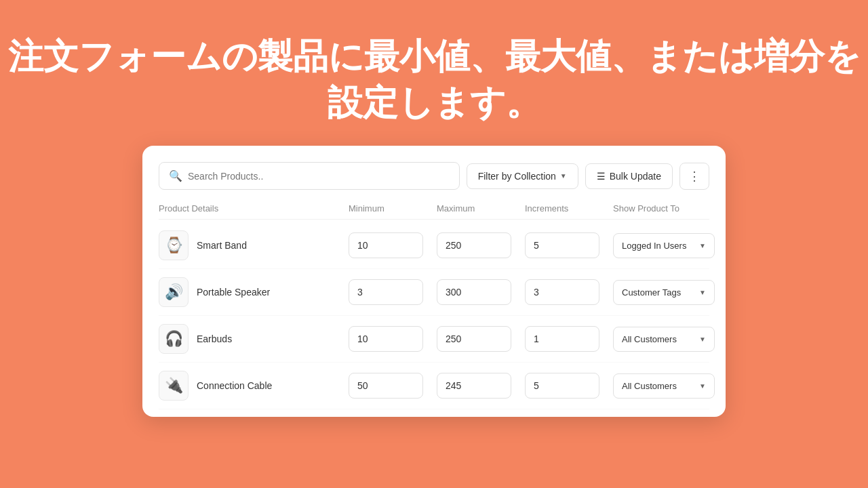 The height and width of the screenshot is (488, 868). I want to click on col-maximum: Maximum, so click(481, 209).